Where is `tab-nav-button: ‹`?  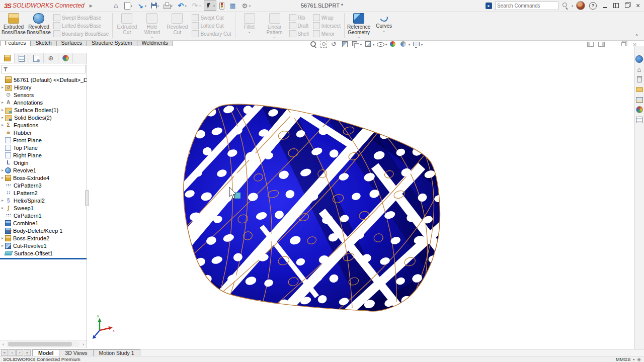 tab-nav-button: ‹ is located at coordinates (12, 353).